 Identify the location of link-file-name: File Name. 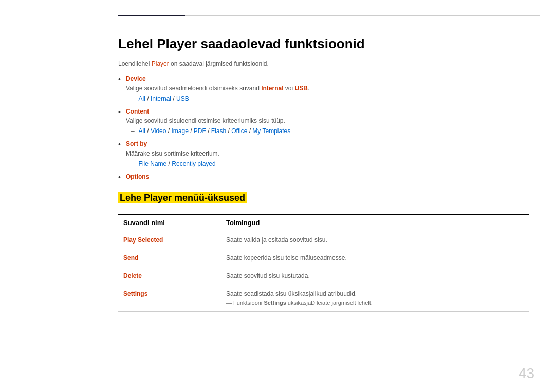
(153, 164).